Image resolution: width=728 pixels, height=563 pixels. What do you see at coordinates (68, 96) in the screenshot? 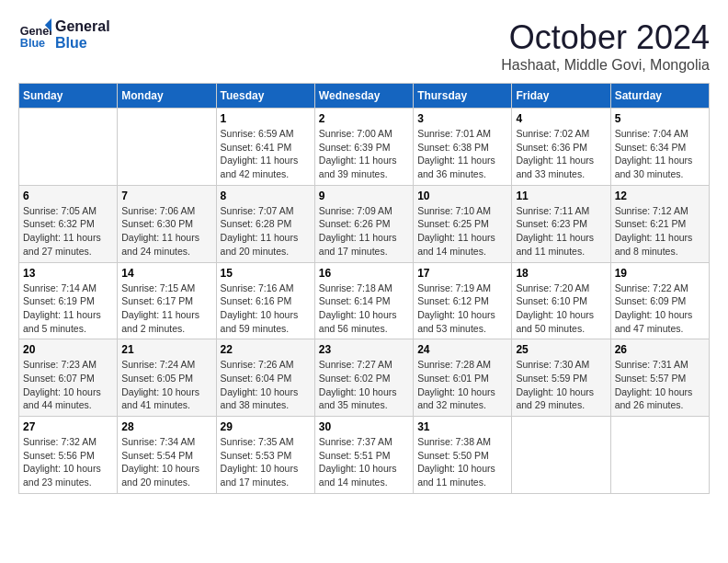
I see `weekday-header: Sunday` at bounding box center [68, 96].